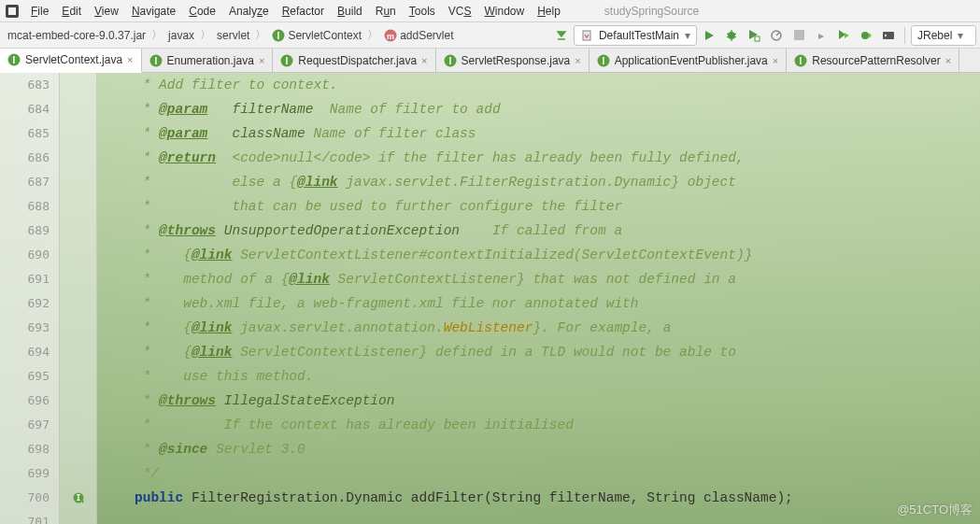 The width and height of the screenshot is (980, 524). Describe the element at coordinates (231, 35) in the screenshot. I see `breadcrumb: mcat-embed-core-9.0.37.jar 〉 javax 〉 ser…` at that location.